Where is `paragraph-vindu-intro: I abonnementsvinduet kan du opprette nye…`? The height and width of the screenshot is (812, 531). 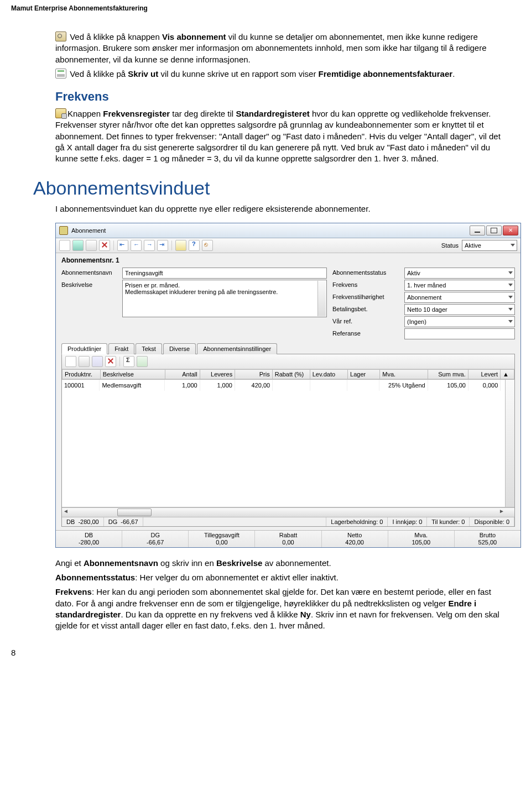 paragraph-vindu-intro: I abonnementsvinduet kan du opprette nye… is located at coordinates (282, 209).